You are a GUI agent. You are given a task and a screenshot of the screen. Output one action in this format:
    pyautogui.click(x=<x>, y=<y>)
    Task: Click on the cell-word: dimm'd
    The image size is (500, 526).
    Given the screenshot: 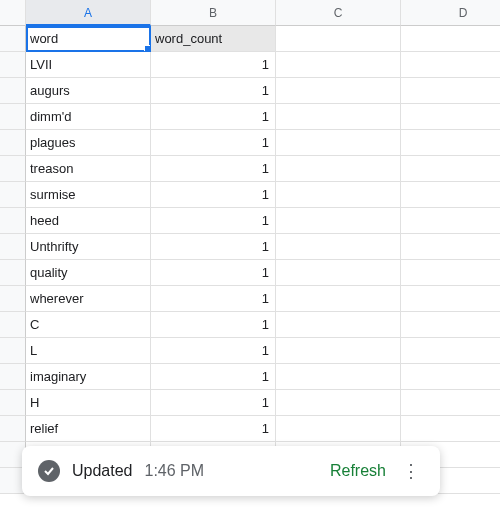 What is the action you would take?
    pyautogui.click(x=88, y=117)
    